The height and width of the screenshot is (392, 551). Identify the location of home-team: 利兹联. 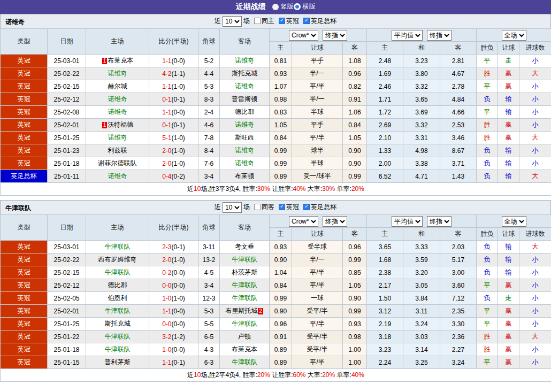
(118, 151).